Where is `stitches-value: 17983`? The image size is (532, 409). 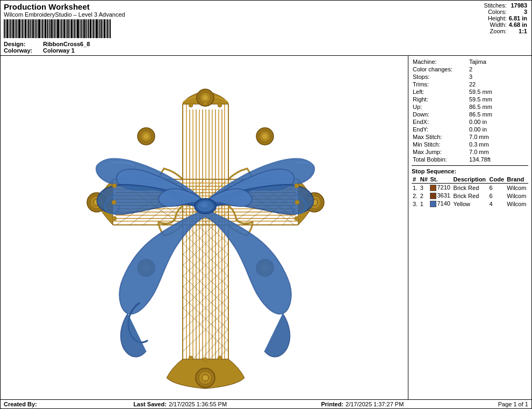 stitches-value: 17983 is located at coordinates (518, 5).